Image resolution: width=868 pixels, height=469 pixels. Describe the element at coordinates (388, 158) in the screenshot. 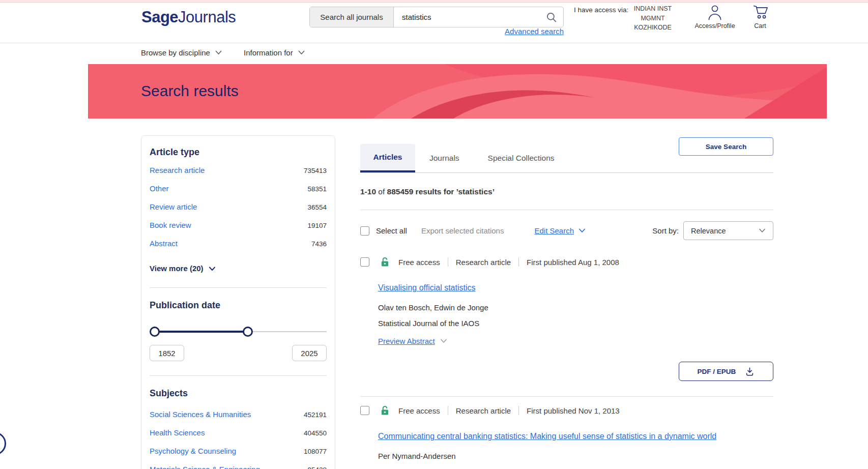

I see `tab-articles: Articles` at that location.